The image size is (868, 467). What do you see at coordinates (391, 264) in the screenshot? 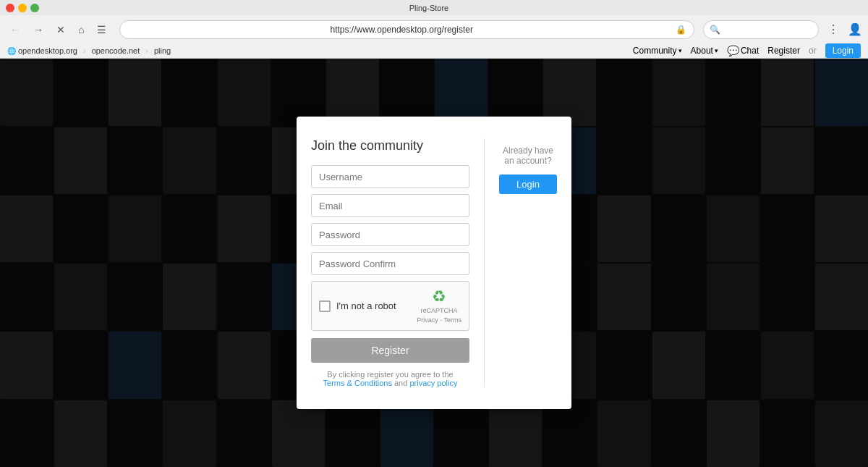
I see `password-confirm-input` at bounding box center [391, 264].